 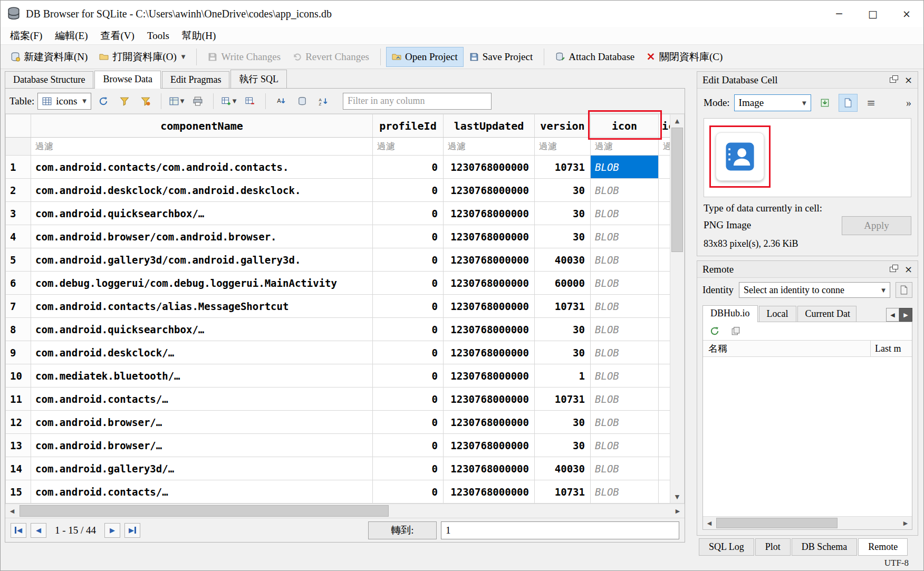 I want to click on delete-record-button, so click(x=250, y=101).